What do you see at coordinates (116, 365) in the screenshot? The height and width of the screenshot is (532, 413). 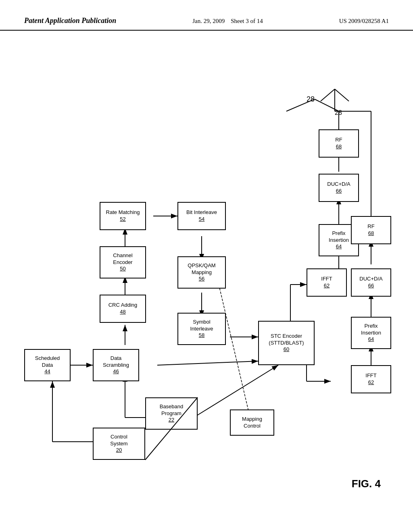 I see `block-data-scrambling: Data Scrambling 46` at bounding box center [116, 365].